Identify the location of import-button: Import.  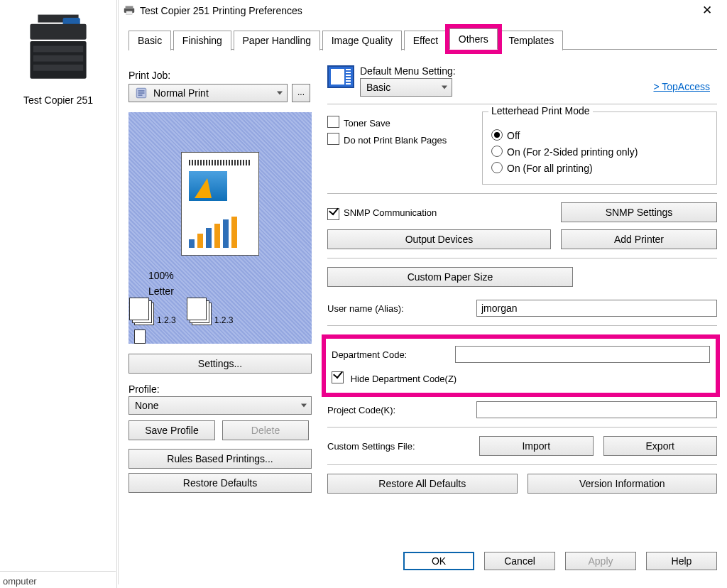
(537, 446).